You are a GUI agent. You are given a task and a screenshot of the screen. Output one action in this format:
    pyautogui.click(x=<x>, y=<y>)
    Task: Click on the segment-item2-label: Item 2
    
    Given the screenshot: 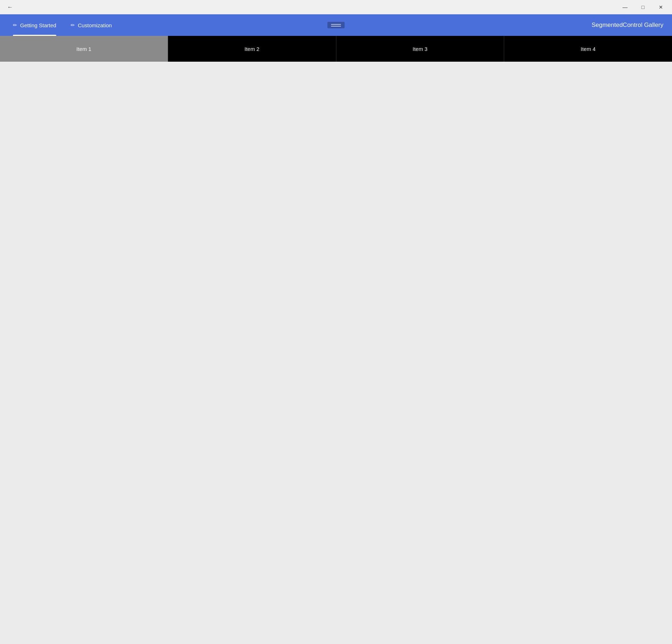 What is the action you would take?
    pyautogui.click(x=252, y=49)
    